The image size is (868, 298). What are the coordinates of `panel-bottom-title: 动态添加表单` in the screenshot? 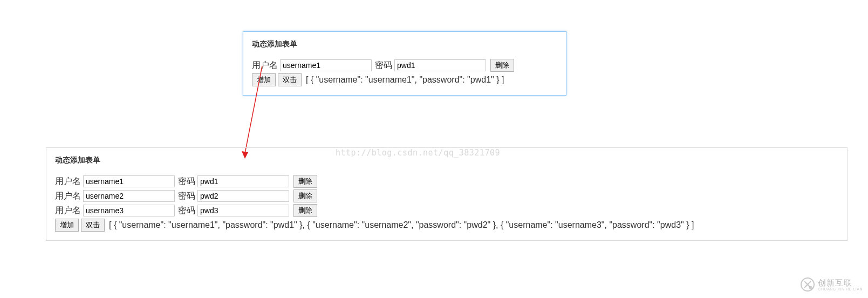 It's located at (447, 160).